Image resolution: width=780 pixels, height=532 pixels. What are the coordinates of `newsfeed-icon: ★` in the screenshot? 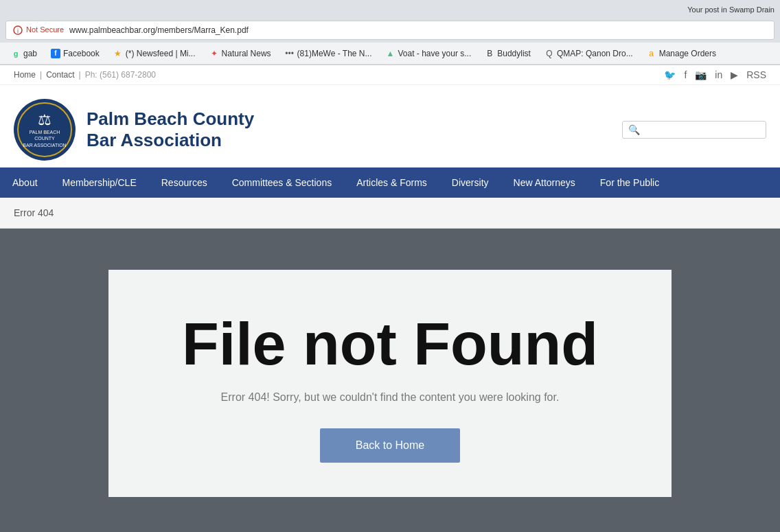 It's located at (118, 54).